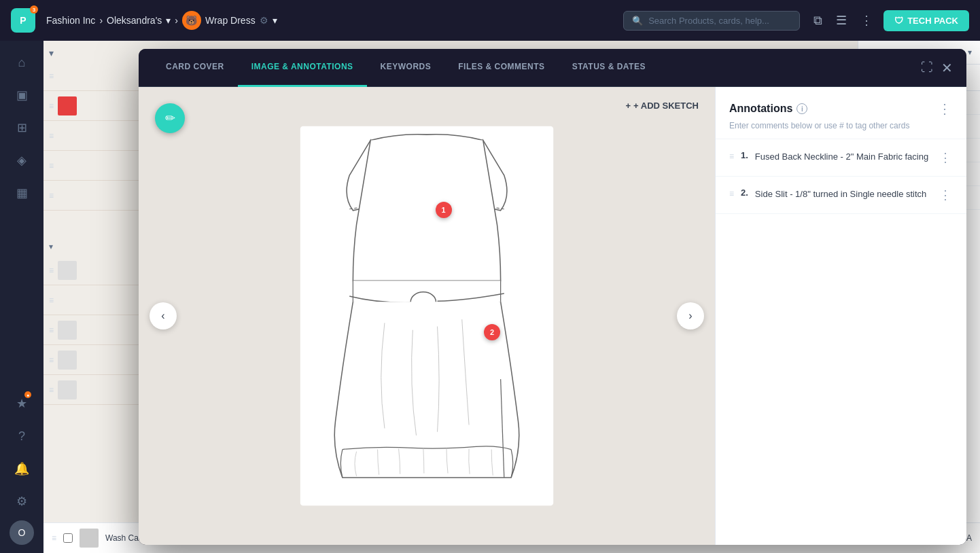  I want to click on sidebar-item-chart: ▦, so click(22, 193).